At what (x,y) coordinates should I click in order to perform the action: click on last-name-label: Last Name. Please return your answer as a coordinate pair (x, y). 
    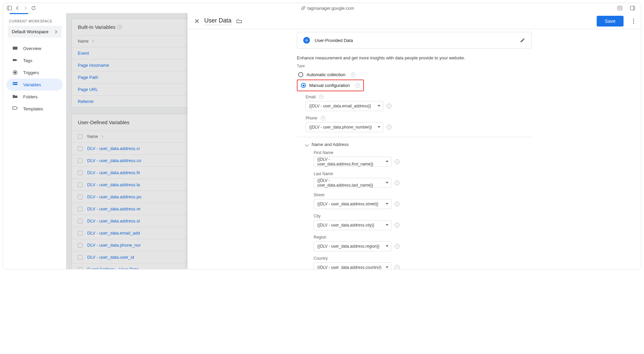
    Looking at the image, I should click on (423, 174).